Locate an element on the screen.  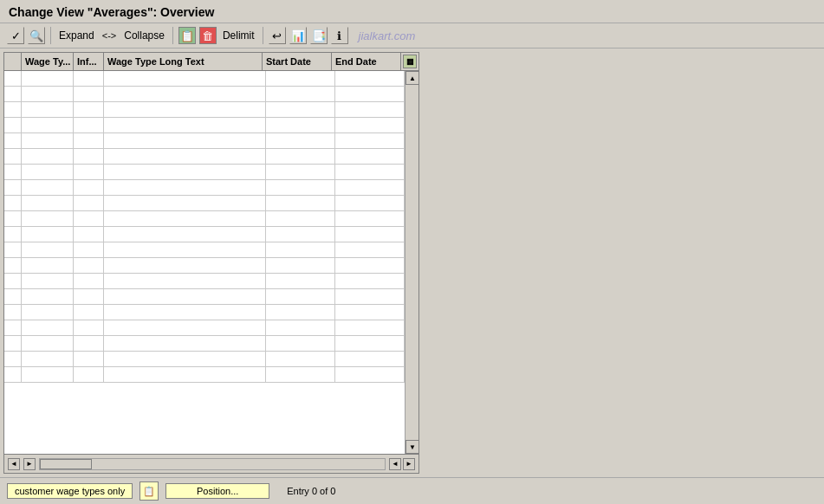
info-icon: ℹ is located at coordinates (340, 36).